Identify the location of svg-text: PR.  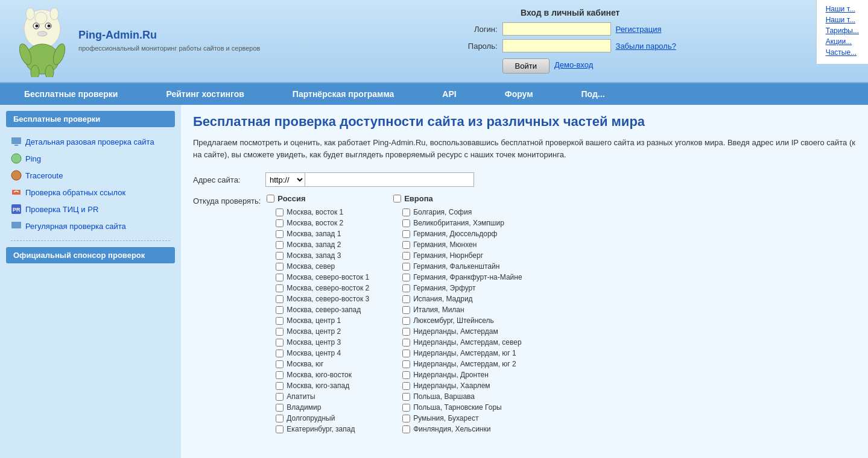
(17, 210).